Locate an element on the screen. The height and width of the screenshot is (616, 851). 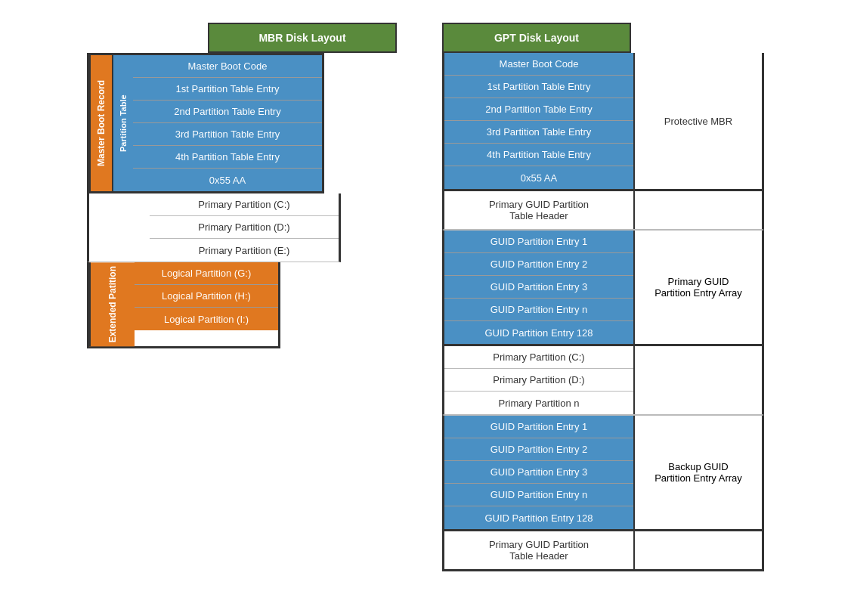
gpt-primary-header-section: Primary GUID PartitionTable Header is located at coordinates (603, 210).